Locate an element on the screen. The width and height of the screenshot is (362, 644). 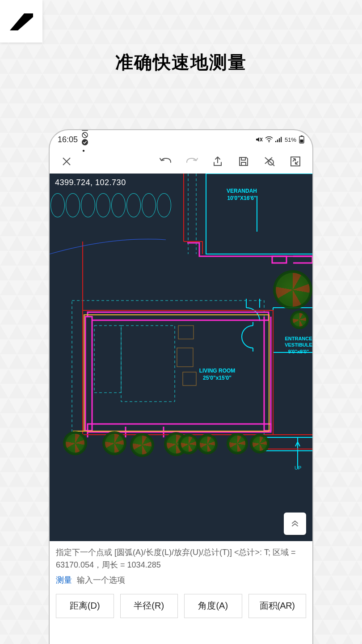
room-label-entrance: ENTRANCEVESTIBULE9'0"x9'0" is located at coordinates (295, 345).